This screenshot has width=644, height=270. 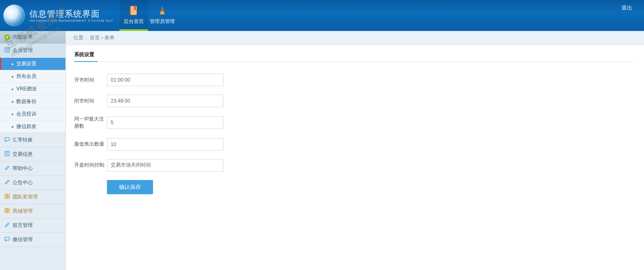 I want to click on sidebar-subitem-wechat-mass: ▸微信群发, so click(x=33, y=126).